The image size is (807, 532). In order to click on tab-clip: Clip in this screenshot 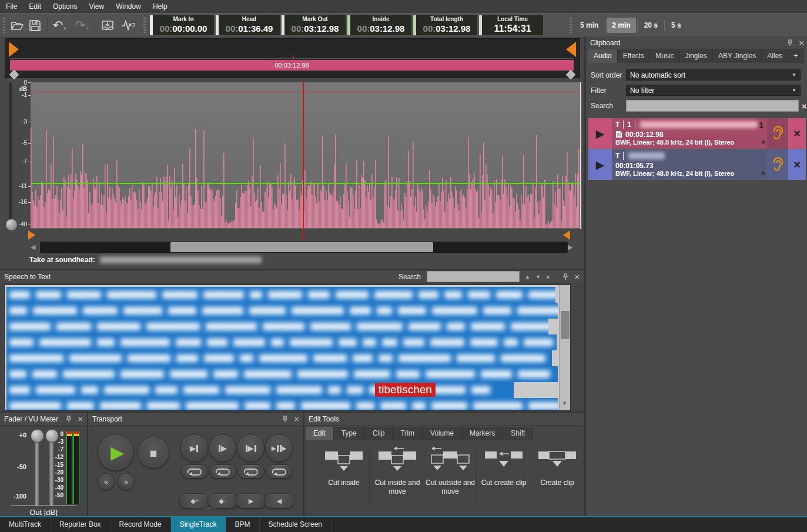, I will do `click(379, 434)`.